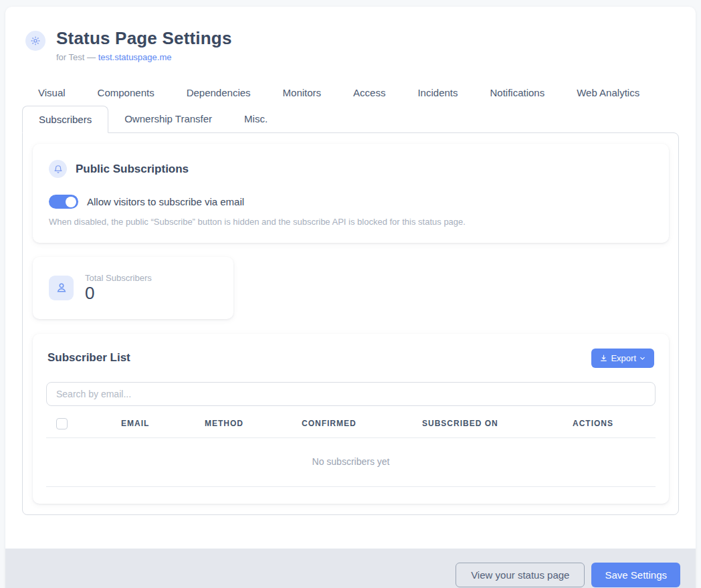 Image resolution: width=701 pixels, height=588 pixels. What do you see at coordinates (614, 423) in the screenshot?
I see `column-actions: ACTIONS` at bounding box center [614, 423].